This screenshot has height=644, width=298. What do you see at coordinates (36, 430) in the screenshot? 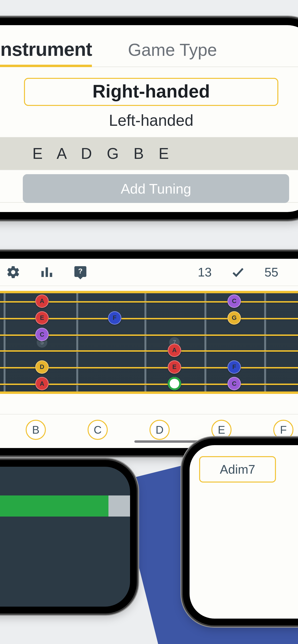
I see `answer-button: B` at bounding box center [36, 430].